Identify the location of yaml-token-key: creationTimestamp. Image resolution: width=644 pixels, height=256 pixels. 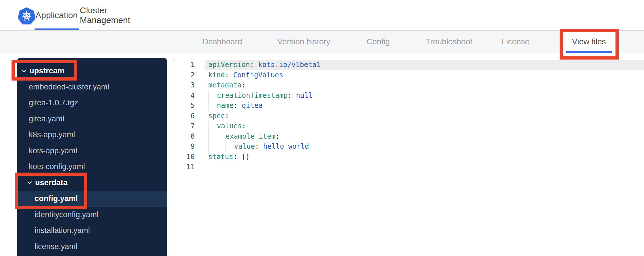
(252, 95).